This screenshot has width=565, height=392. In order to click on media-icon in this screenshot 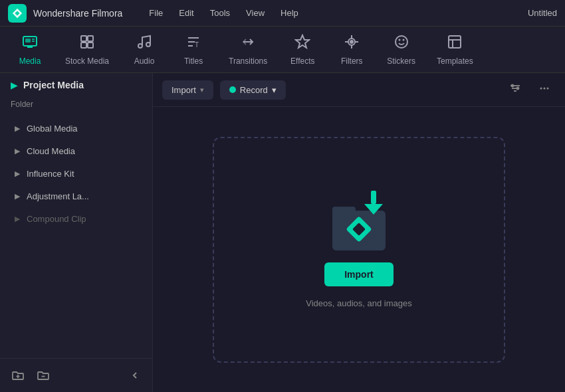, I will do `click(30, 44)`.